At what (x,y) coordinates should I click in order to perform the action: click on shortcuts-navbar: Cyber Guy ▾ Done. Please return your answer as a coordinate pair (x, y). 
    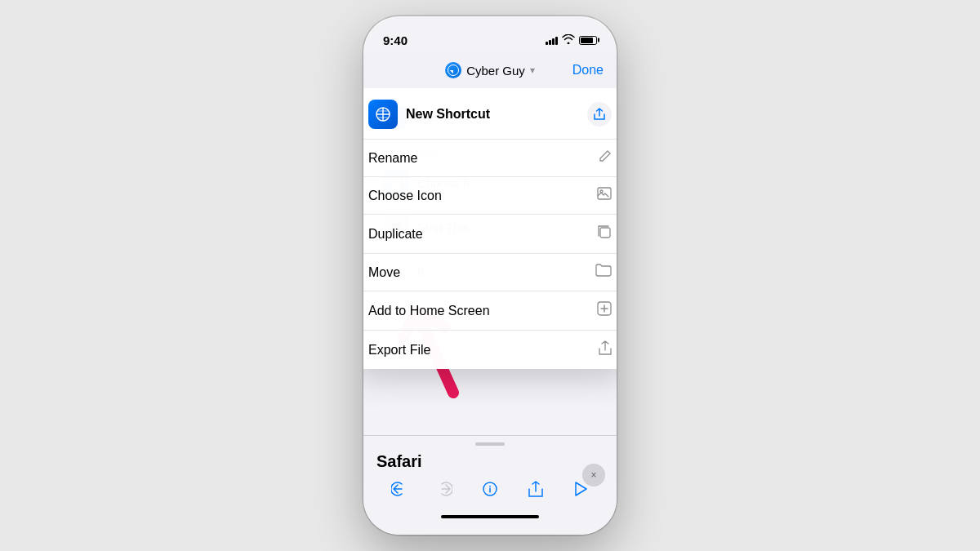
    Looking at the image, I should click on (490, 70).